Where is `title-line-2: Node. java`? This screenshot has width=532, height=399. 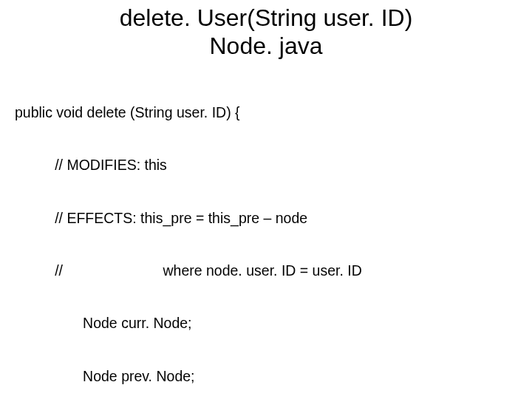 title-line-2: Node. java is located at coordinates (266, 46).